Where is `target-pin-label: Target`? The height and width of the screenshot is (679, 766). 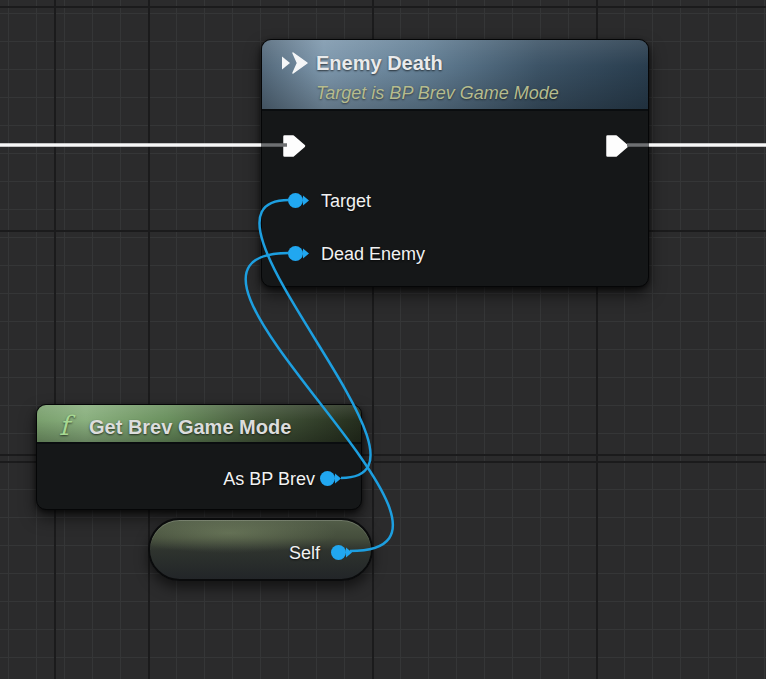
target-pin-label: Target is located at coordinates (346, 201).